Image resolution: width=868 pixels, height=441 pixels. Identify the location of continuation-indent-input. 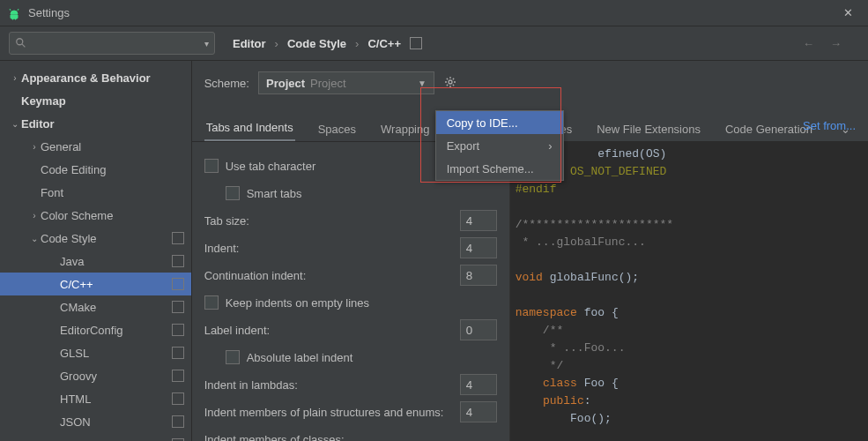
(479, 275).